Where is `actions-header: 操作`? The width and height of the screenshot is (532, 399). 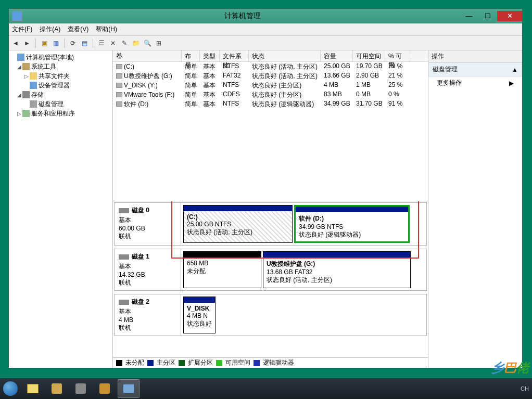 actions-header: 操作 is located at coordinates (475, 57).